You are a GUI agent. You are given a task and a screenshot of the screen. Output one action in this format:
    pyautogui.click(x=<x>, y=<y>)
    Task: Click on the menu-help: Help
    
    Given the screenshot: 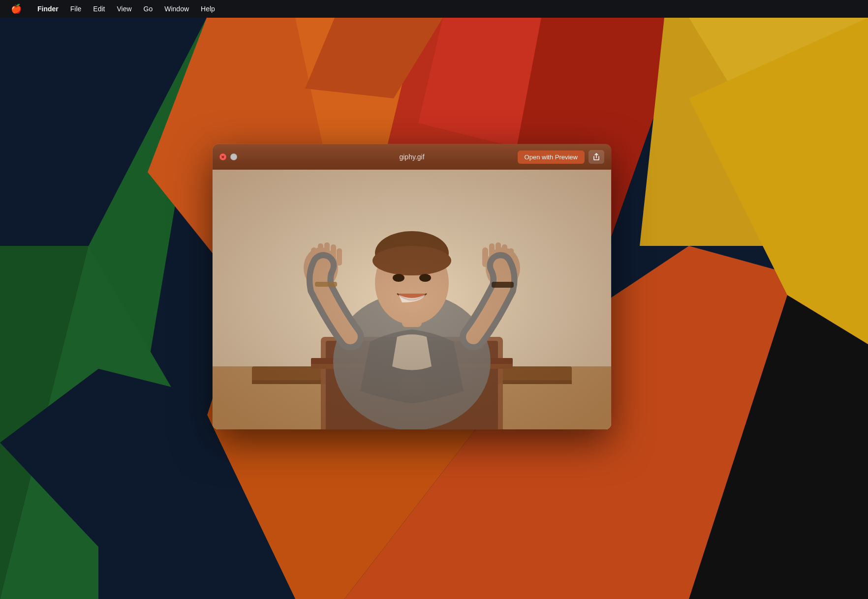 What is the action you would take?
    pyautogui.click(x=208, y=9)
    